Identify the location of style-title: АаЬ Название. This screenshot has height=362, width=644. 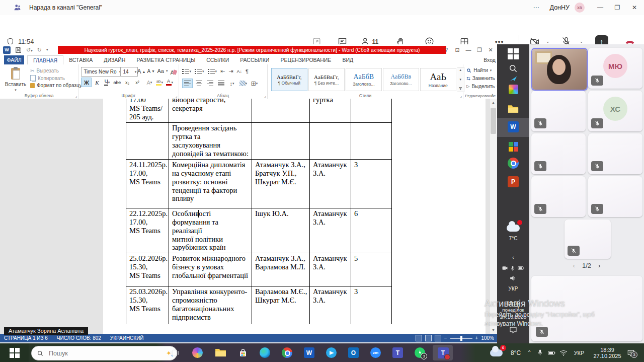
(438, 80).